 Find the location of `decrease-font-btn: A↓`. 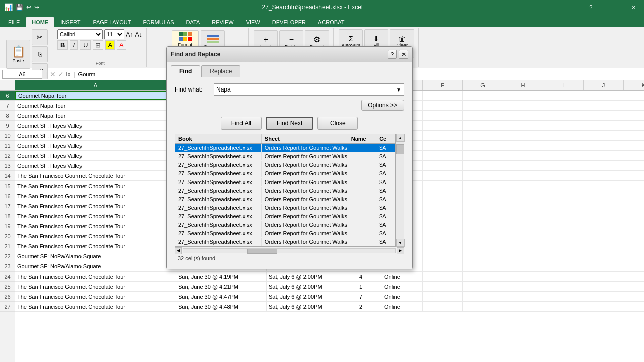

decrease-font-btn: A↓ is located at coordinates (139, 34).